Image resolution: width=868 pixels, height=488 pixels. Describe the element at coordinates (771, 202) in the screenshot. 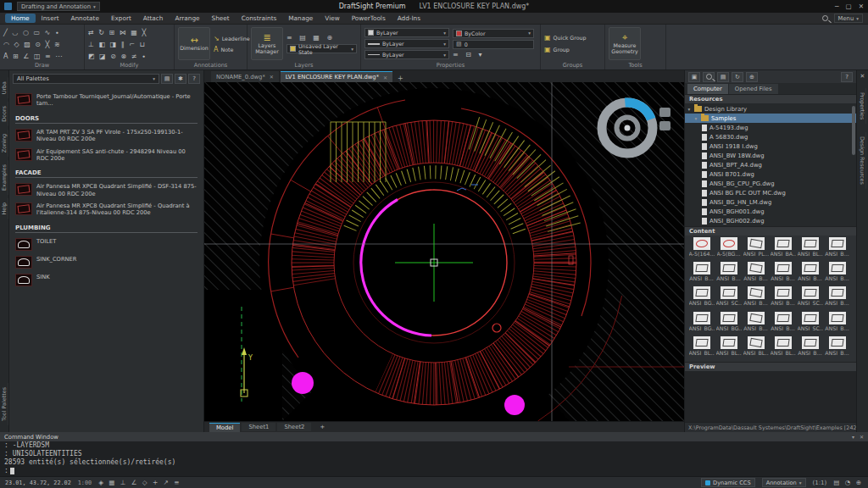

I see `tree-item: ANSI_BG_HN_LM.dwg` at that location.